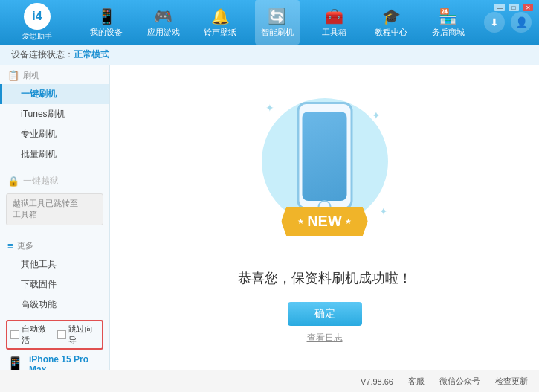  What do you see at coordinates (164, 22) in the screenshot?
I see `nav-tab-apps-games: 🎮 应用游戏` at bounding box center [164, 22].